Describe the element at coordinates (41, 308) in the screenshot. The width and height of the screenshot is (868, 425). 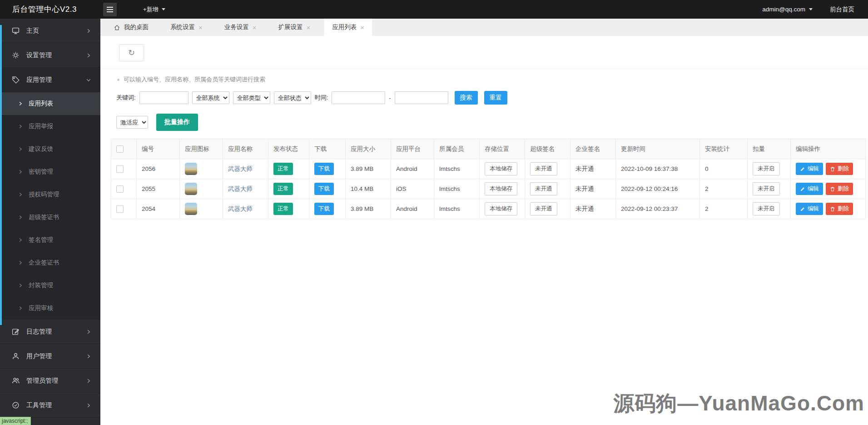
I see `sidebar-subitem-label: 应用审核` at that location.